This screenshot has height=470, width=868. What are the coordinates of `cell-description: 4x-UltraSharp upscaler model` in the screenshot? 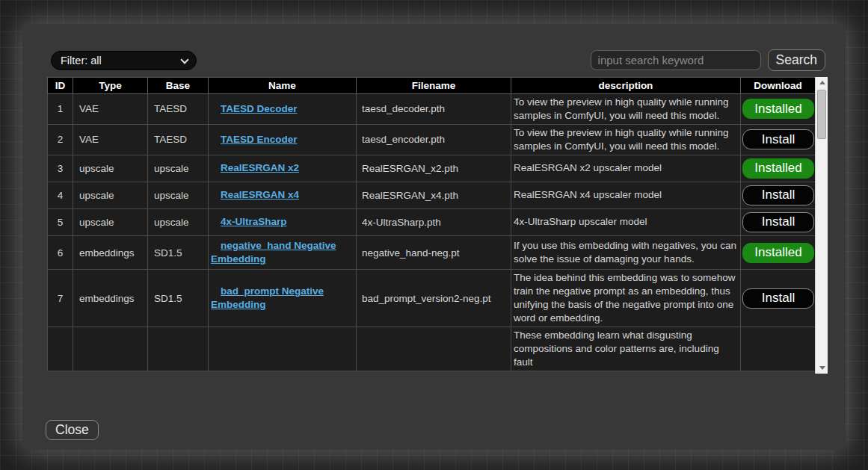 It's located at (627, 222).